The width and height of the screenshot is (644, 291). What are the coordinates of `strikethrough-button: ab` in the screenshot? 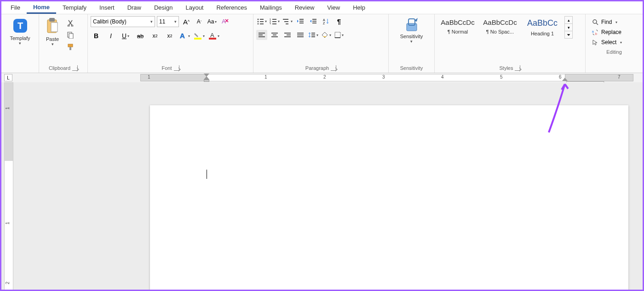 It's located at (140, 36).